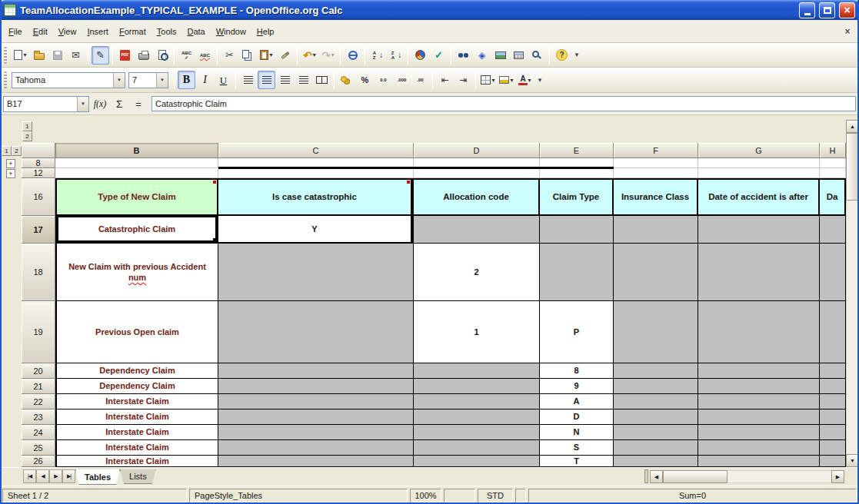  I want to click on toolbar-options2-button: ▾, so click(540, 80).